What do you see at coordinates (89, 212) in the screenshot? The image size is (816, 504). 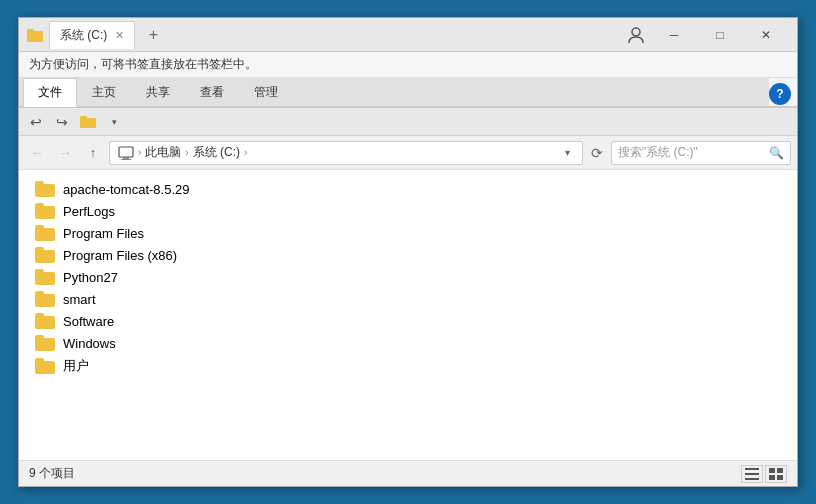 I see `file-name: PerfLogs` at bounding box center [89, 212].